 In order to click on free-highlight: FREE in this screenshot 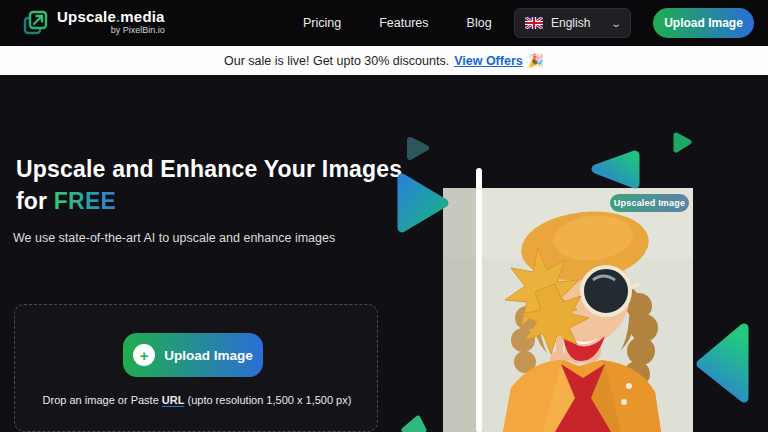, I will do `click(85, 201)`.